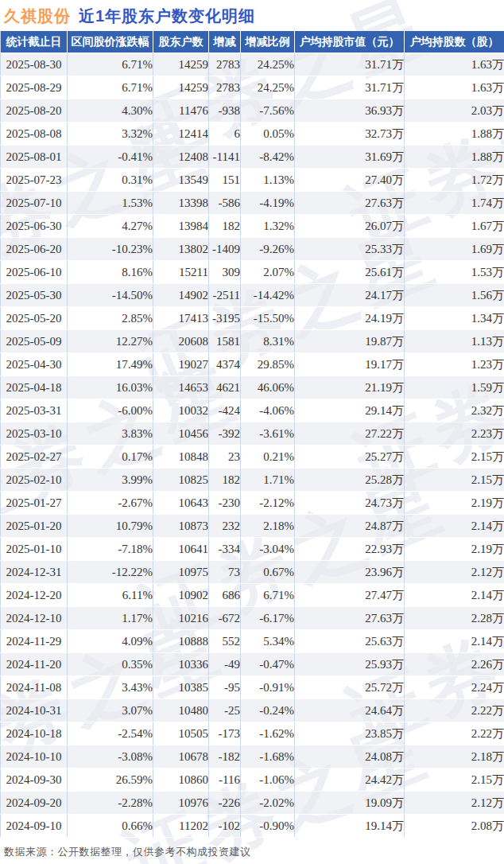 The width and height of the screenshot is (504, 864). Describe the element at coordinates (181, 734) in the screenshot. I see `cell-holders: 10505` at that location.